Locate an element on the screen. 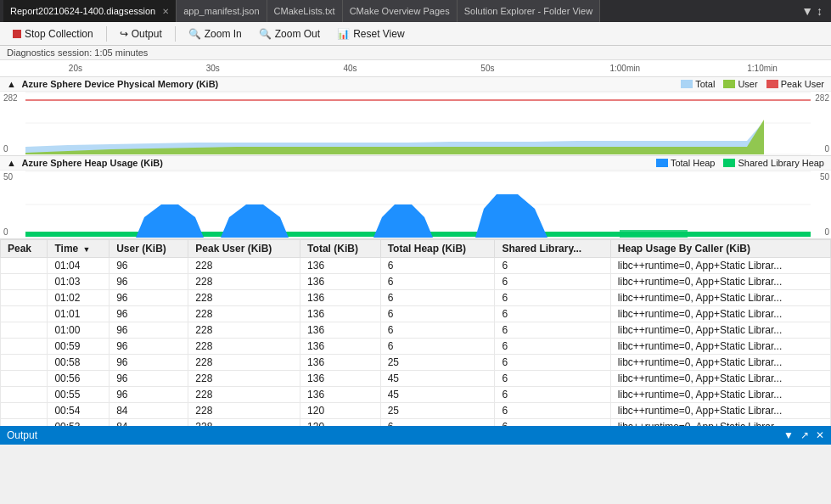  timeline-ruler: 20s 30s 40s 50s 1:00min 1:10min is located at coordinates (416, 69).